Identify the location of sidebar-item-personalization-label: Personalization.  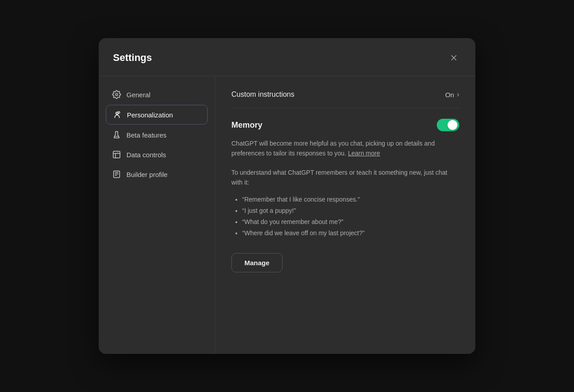
(150, 115).